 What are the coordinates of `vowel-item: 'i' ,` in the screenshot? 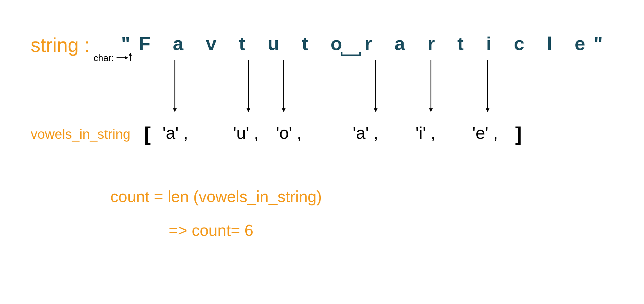 It's located at (426, 133).